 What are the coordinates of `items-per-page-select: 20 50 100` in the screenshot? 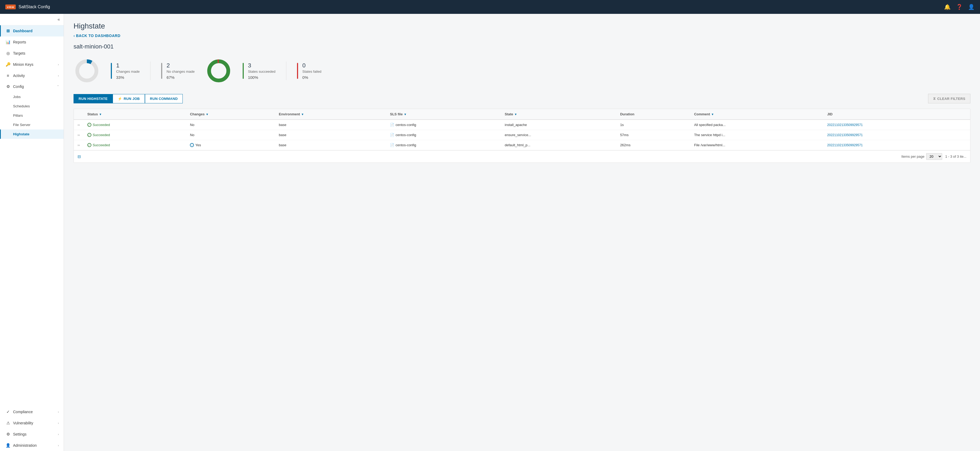 It's located at (934, 156).